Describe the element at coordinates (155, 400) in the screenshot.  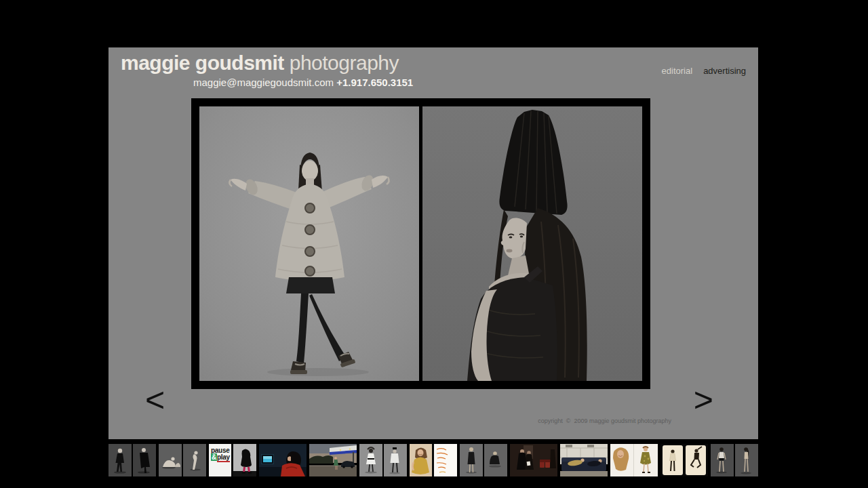
I see `previous-arrow-button: <` at that location.